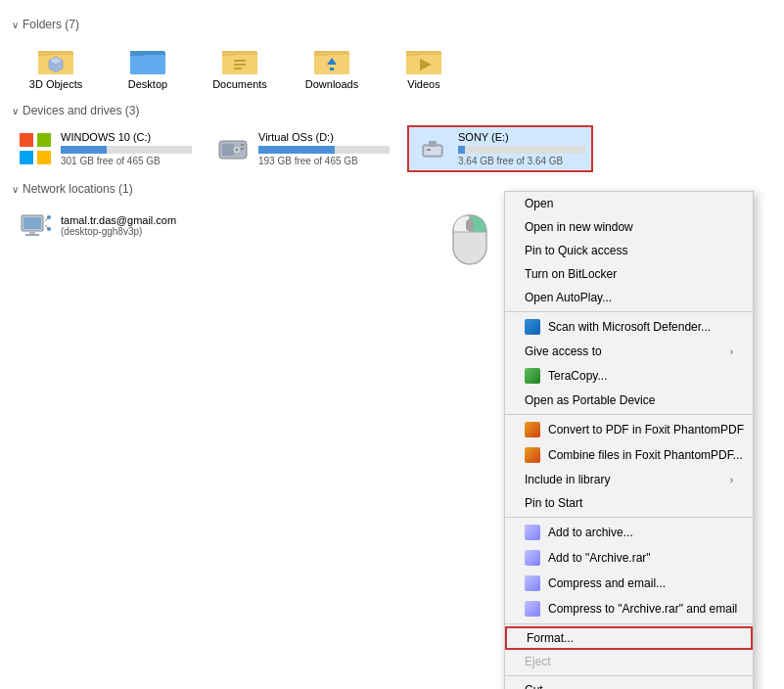 This screenshot has height=689, width=784. Describe the element at coordinates (628, 251) in the screenshot. I see `context-menu-item-pin-quick: Pin to Quick access` at that location.